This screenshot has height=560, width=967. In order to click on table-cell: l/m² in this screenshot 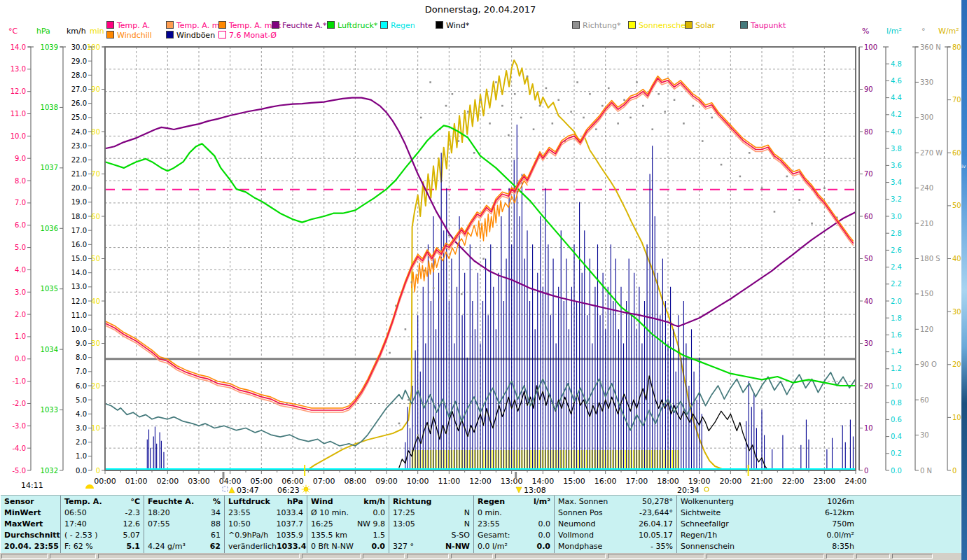, I will do `click(542, 502)`.